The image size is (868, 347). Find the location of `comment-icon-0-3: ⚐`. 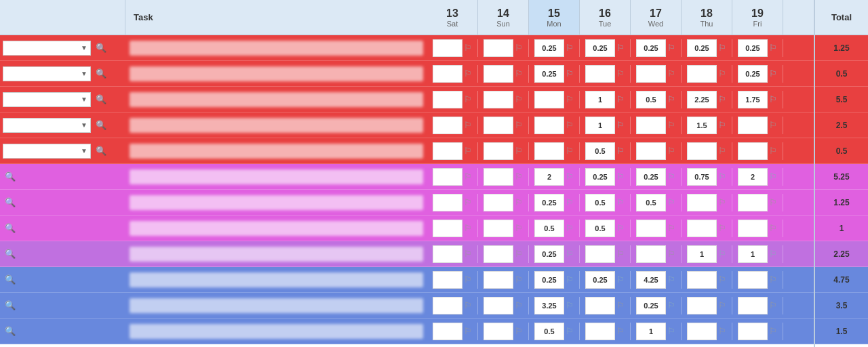

comment-icon-0-3: ⚐ is located at coordinates (620, 47).